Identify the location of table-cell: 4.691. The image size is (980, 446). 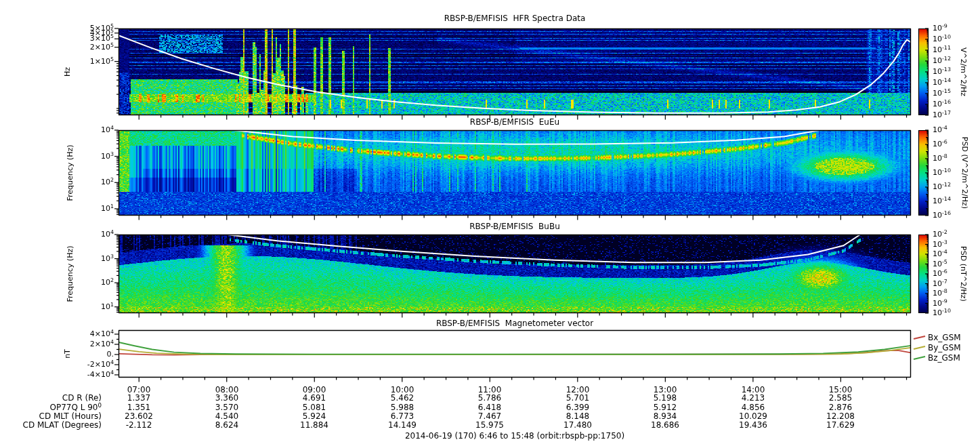
(314, 399).